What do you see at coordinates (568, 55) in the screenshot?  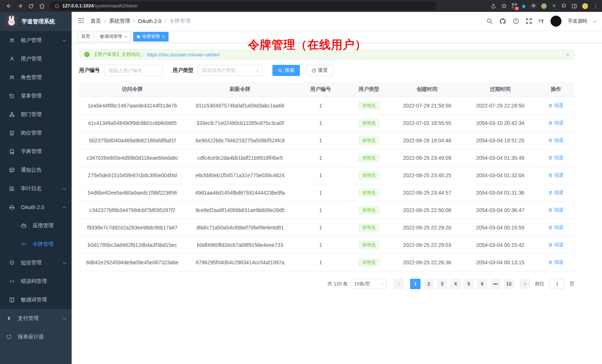 I see `alert-close-icon: ×` at bounding box center [568, 55].